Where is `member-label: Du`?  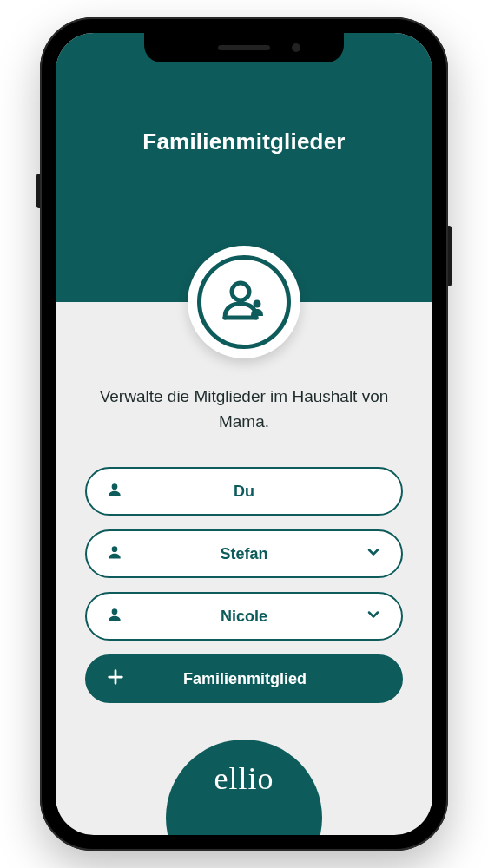
member-label: Du is located at coordinates (244, 491).